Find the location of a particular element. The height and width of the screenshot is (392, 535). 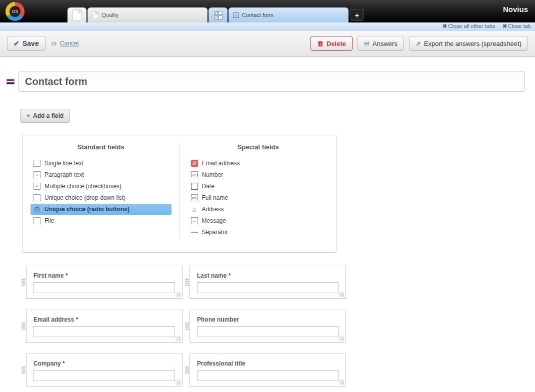

close-all-tabs-link: ✖Close all other tabs is located at coordinates (469, 26).